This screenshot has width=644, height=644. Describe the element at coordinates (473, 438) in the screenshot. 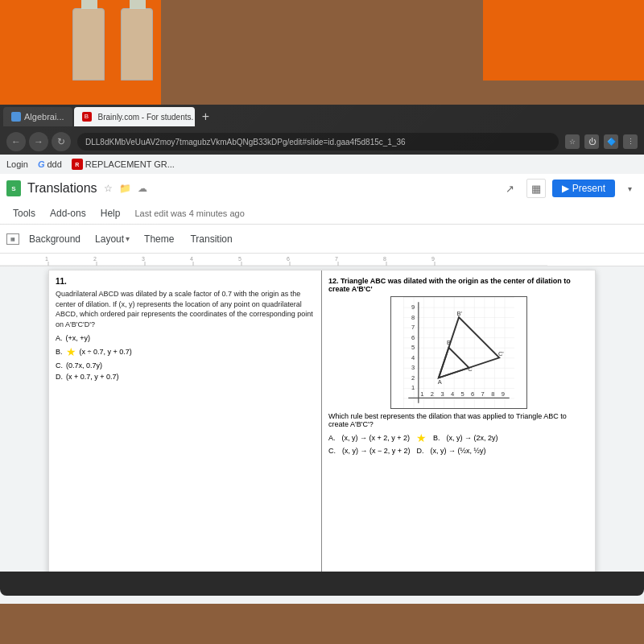

I see `choice-12-b-text: (x, y) → (2x, 2y)` at that location.